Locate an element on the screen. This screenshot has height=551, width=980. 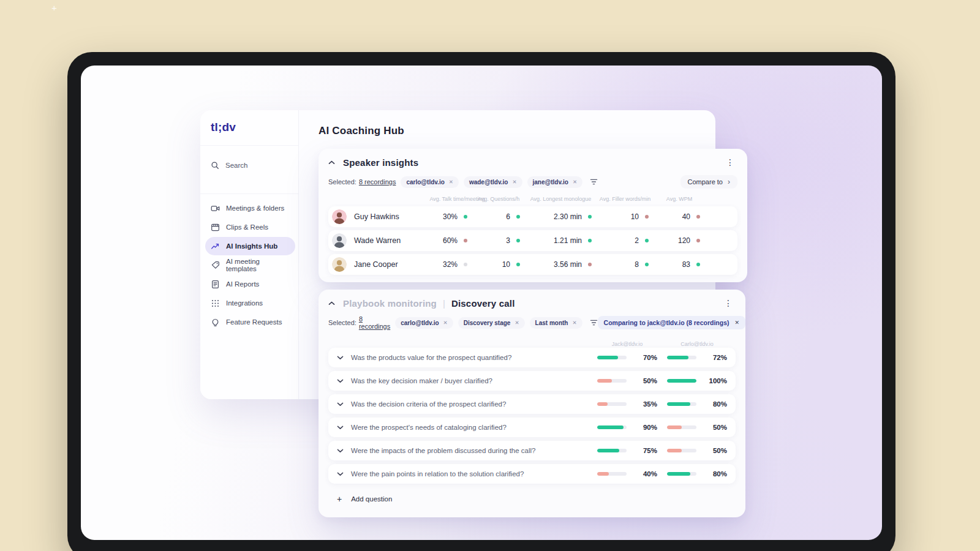
speaker-name-cell: Wade Warren is located at coordinates (385, 241).